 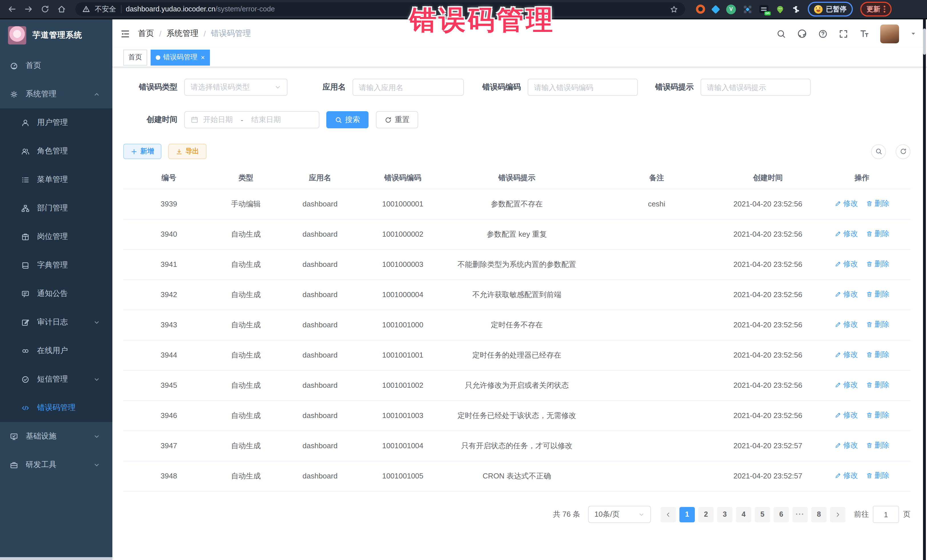 What do you see at coordinates (843, 34) in the screenshot?
I see `fullscreen-icon` at bounding box center [843, 34].